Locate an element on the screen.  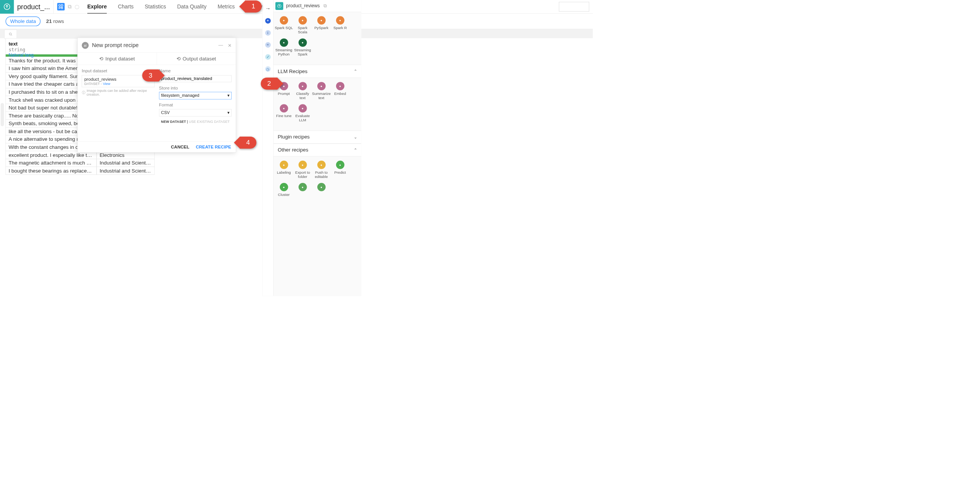
recipe-export-to-folder: ●Export to folder is located at coordinates (302, 170).